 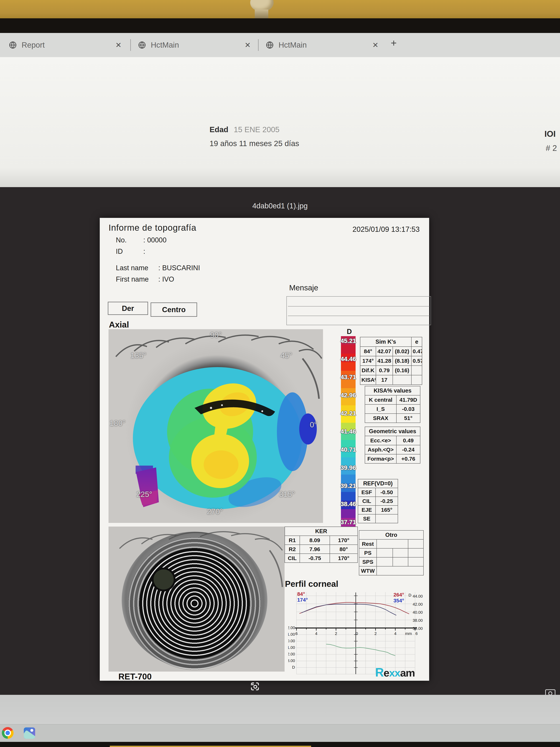 What do you see at coordinates (302, 600) in the screenshot?
I see `meridian-label: 174°` at bounding box center [302, 600].